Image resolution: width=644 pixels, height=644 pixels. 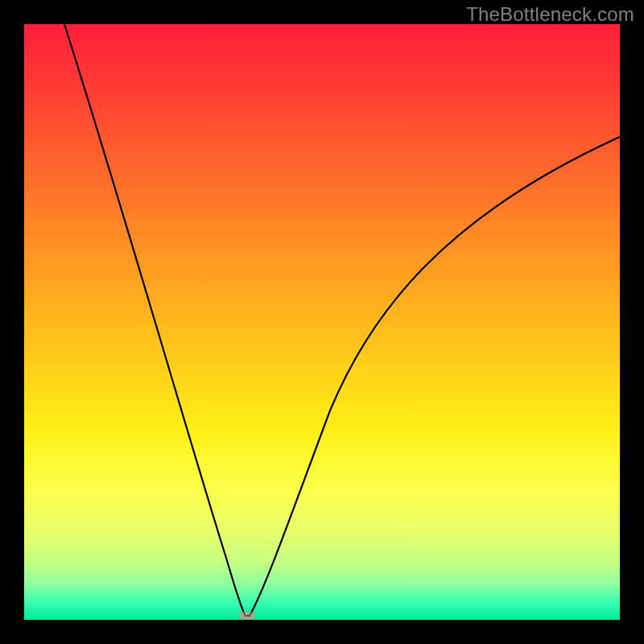 I want to click on minimum-marker, so click(x=247, y=615).